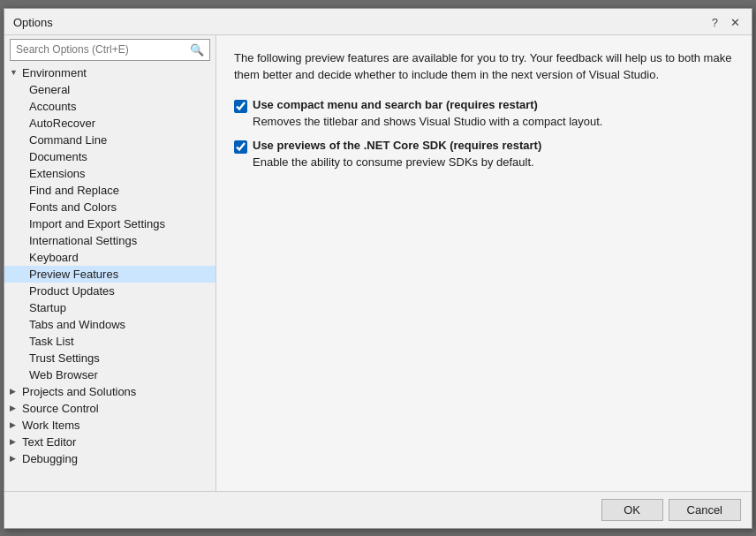 Image resolution: width=756 pixels, height=536 pixels. Describe the element at coordinates (378, 22) in the screenshot. I see `title-bar: Options ? ✕` at that location.